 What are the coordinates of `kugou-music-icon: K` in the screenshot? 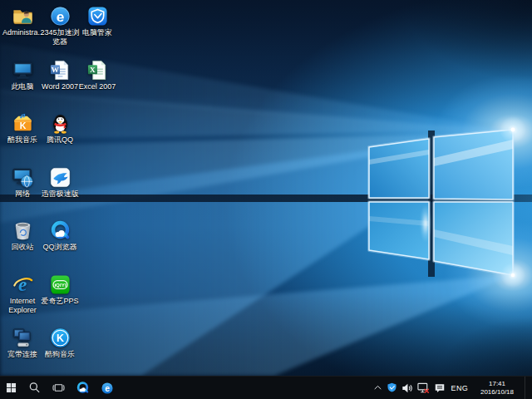 It's located at (60, 337).